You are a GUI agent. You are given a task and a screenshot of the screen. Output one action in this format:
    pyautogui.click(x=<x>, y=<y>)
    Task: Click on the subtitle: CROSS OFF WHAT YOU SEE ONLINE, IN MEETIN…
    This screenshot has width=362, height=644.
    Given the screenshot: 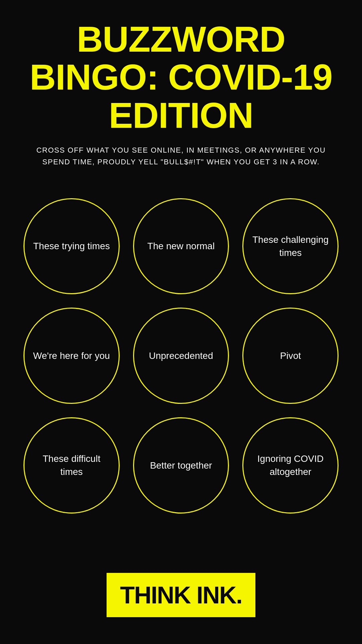 What is the action you would take?
    pyautogui.click(x=181, y=156)
    